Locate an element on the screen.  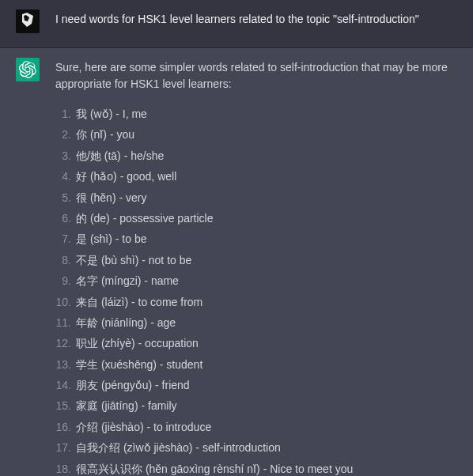
list-item: 很 (hěn) - very is located at coordinates (256, 198).